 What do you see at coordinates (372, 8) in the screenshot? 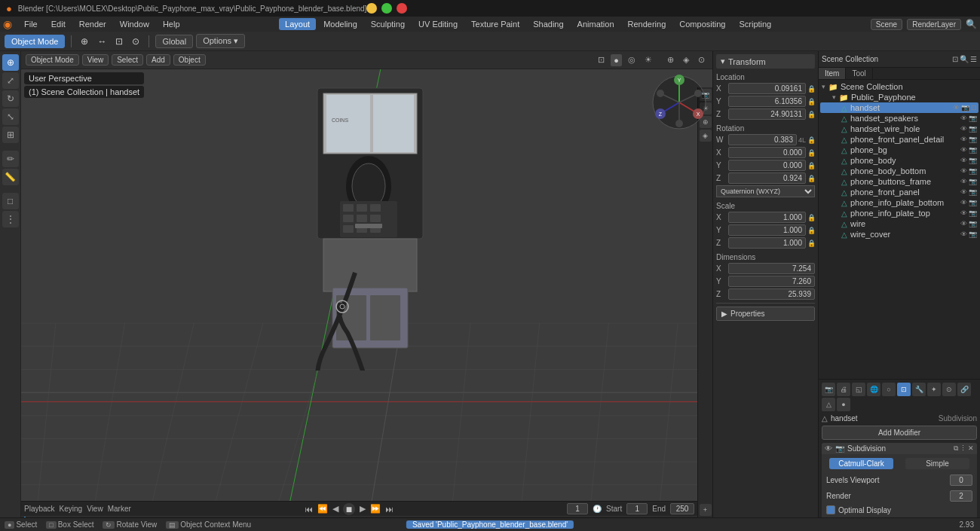
I see `minimize-btn` at bounding box center [372, 8].